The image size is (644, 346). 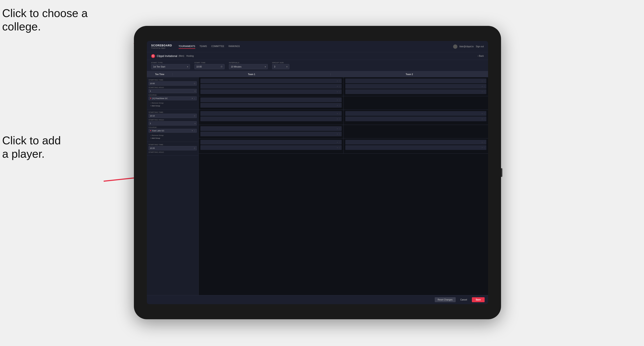 What do you see at coordinates (192, 131) in the screenshot?
I see `course-remove-2: ×` at bounding box center [192, 131].